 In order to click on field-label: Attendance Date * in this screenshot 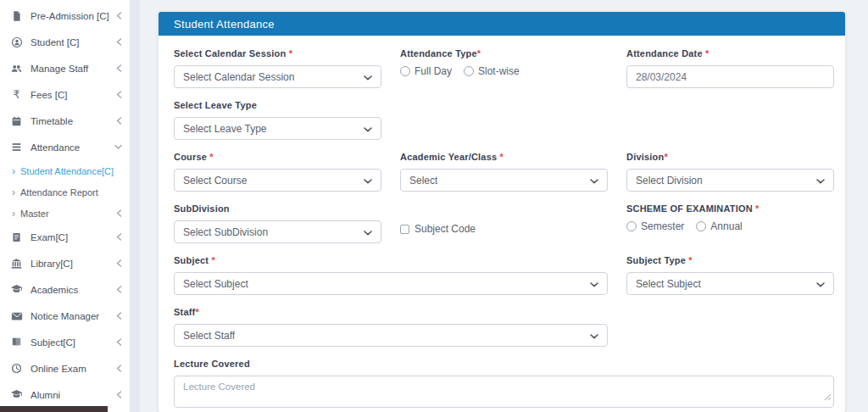, I will do `click(731, 53)`.